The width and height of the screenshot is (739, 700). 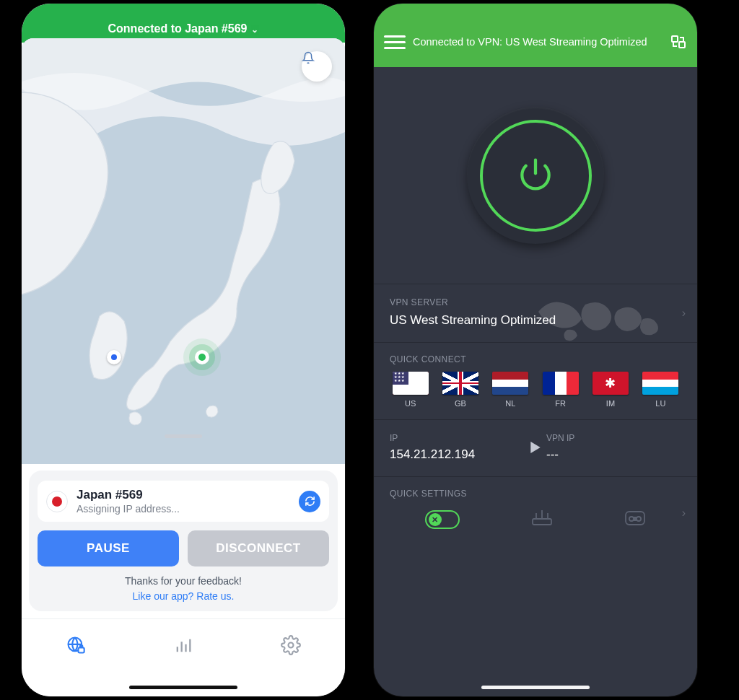 What do you see at coordinates (308, 58) in the screenshot?
I see `bell-icon` at bounding box center [308, 58].